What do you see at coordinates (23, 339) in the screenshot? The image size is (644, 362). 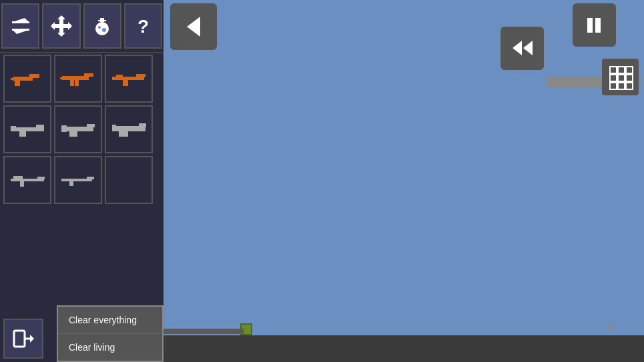 I see `exit-button` at bounding box center [23, 339].